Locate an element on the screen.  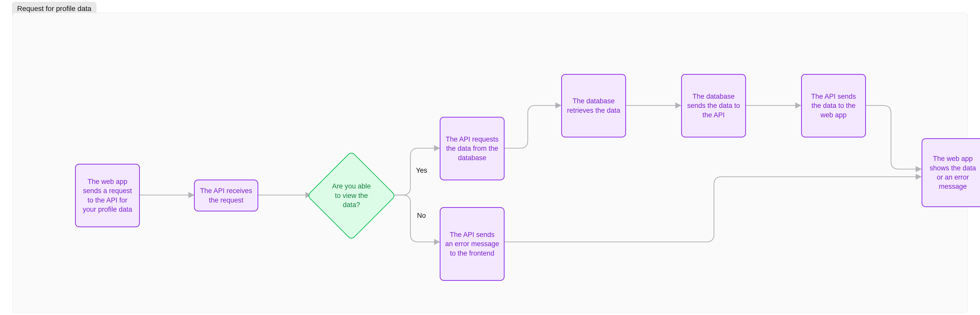
edge-n8-n9 is located at coordinates (713, 209).